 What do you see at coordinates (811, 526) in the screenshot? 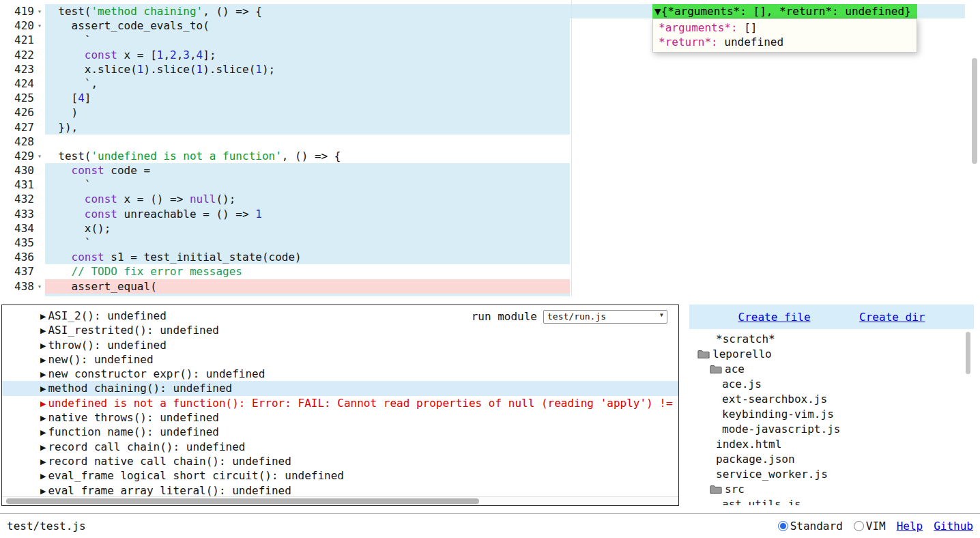
I see `keybinding-standard-option: Standard` at bounding box center [811, 526].